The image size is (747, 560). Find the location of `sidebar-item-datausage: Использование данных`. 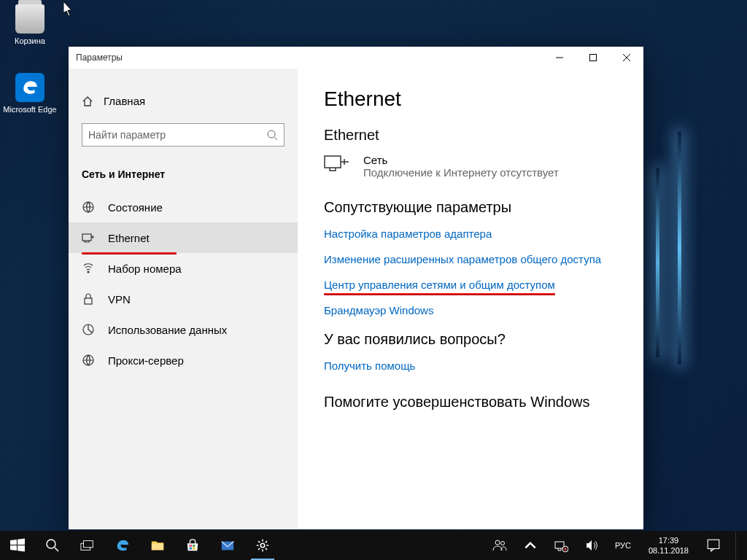

sidebar-item-datausage: Использование данных is located at coordinates (183, 330).